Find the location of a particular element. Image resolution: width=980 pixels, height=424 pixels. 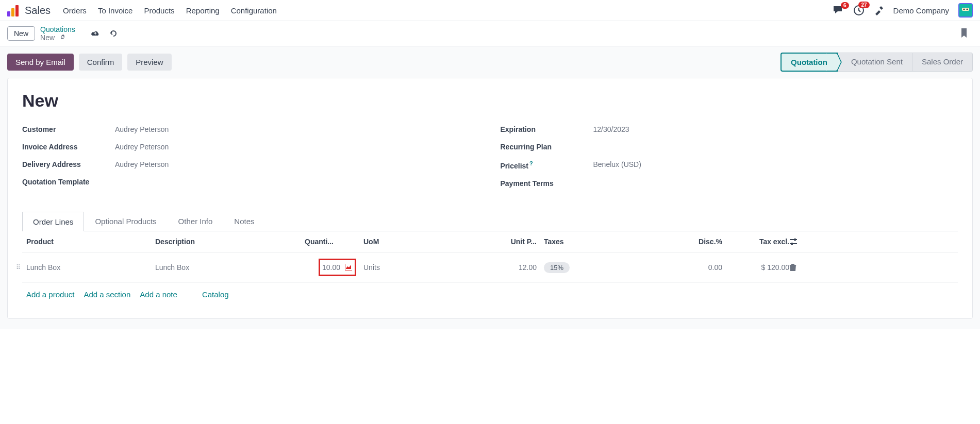

delete-row-icon is located at coordinates (797, 267).